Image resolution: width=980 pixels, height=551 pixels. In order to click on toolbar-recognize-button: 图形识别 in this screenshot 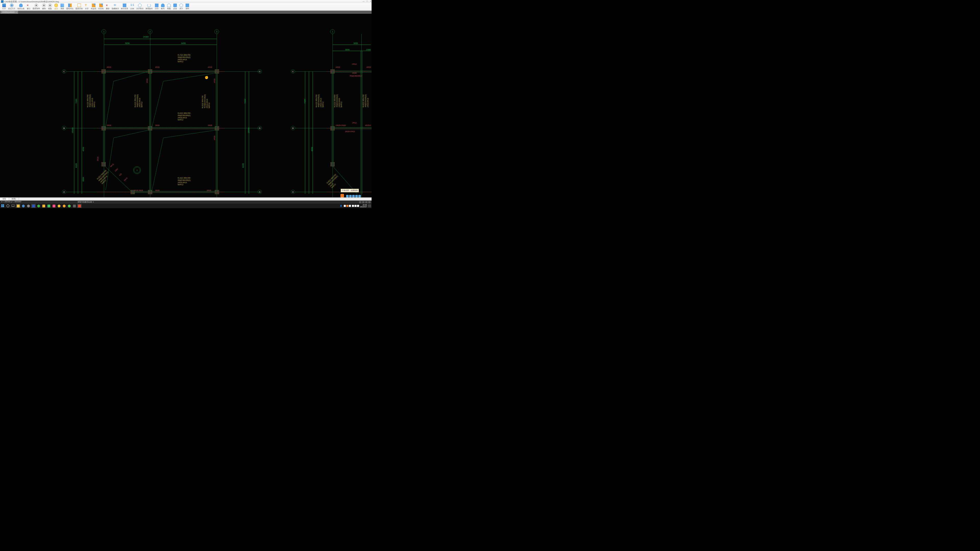, I will do `click(79, 7)`.